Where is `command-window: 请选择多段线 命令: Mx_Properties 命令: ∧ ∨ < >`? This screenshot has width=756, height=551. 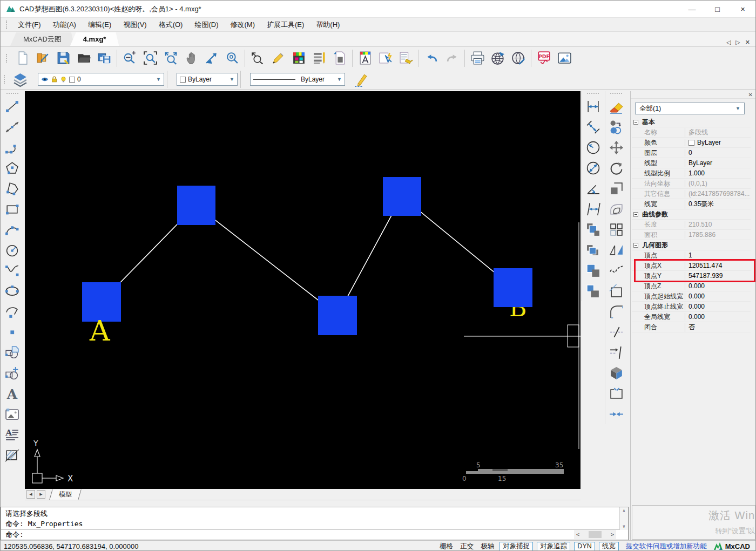 command-window: 请选择多段线 命令: Mx_Properties 命令: ∧ ∨ < > is located at coordinates (314, 523).